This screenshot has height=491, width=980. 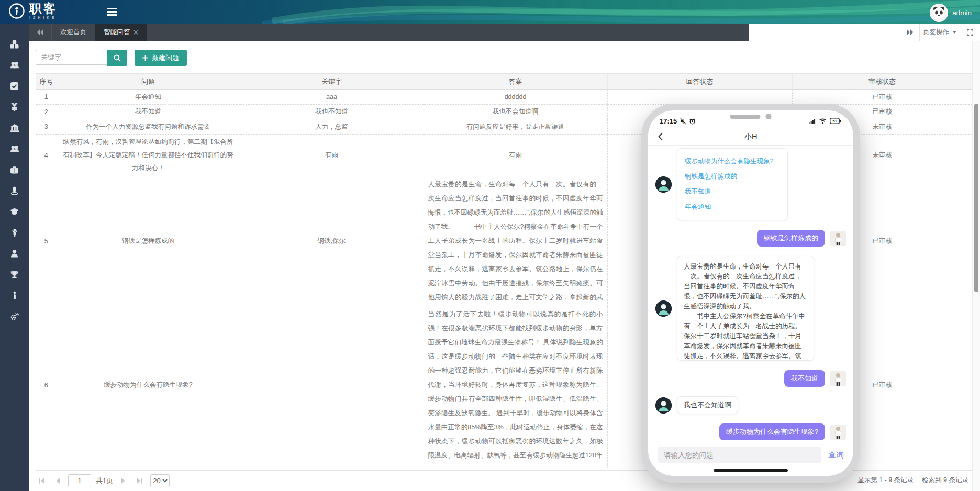 What do you see at coordinates (165, 58) in the screenshot?
I see `new-question-label: 新建问题` at bounding box center [165, 58].